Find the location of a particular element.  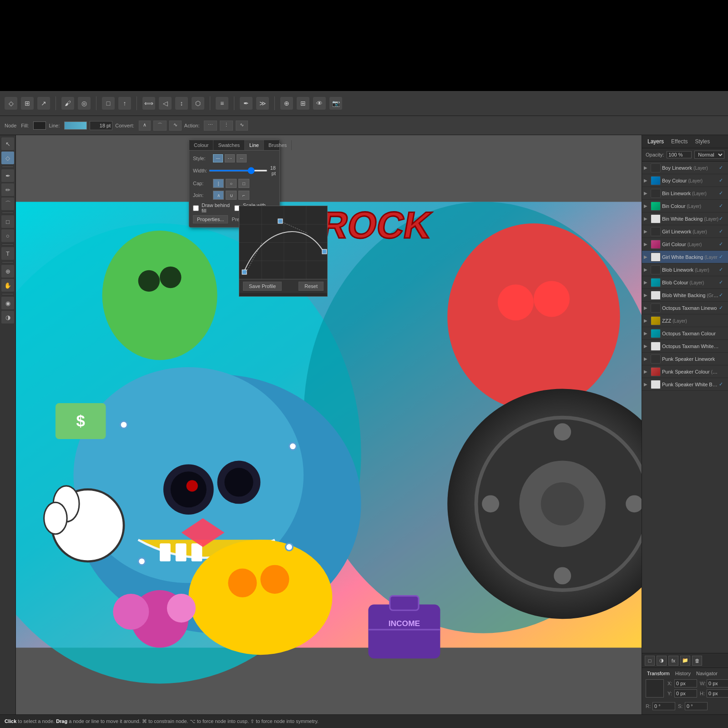

width-slider is located at coordinates (238, 171).